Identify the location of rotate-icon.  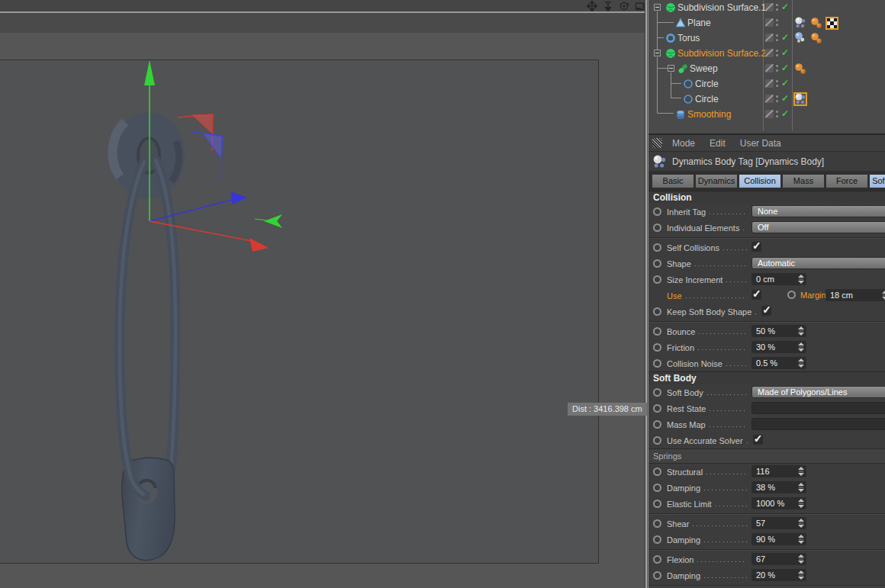
(624, 6).